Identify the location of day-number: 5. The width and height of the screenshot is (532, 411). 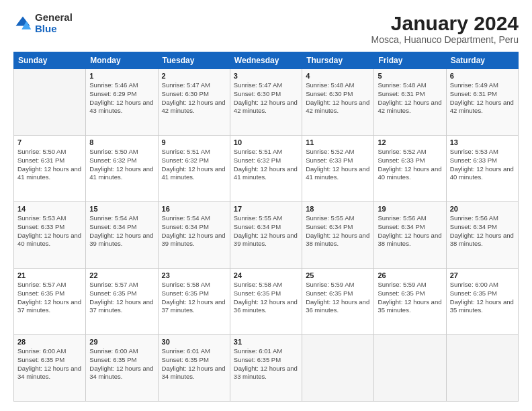
(410, 76).